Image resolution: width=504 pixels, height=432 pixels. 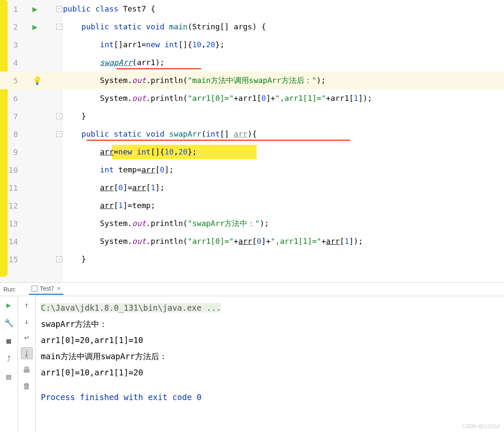 I want to click on scroll-end-icon: ⭳, so click(x=27, y=353).